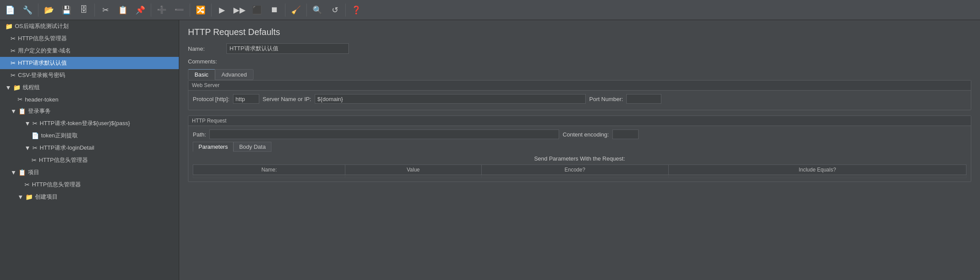 This screenshot has height=280, width=980. I want to click on sidebar-item-http-header-mgr2: ✂ HTTP信息头管理器, so click(89, 160).